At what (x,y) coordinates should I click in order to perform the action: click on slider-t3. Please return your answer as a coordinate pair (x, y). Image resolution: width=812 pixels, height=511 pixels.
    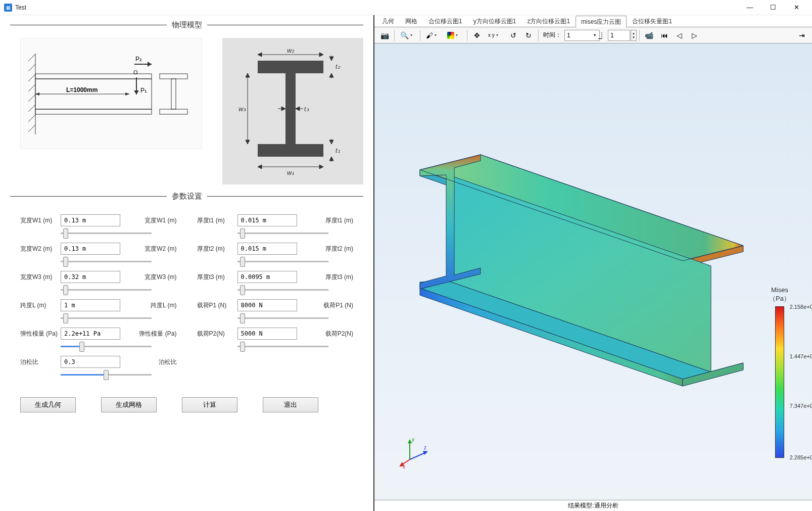
    Looking at the image, I should click on (283, 290).